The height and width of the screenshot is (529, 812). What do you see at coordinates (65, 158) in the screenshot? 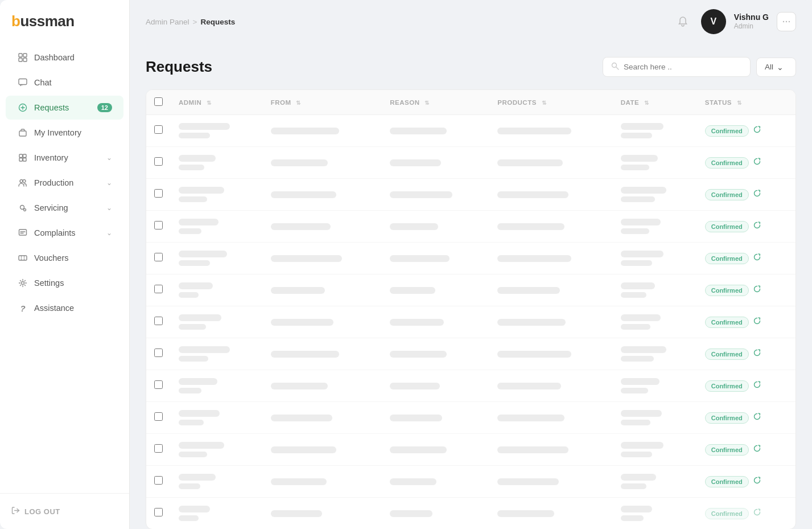
I see `sidebar-item-inventory: Inventory ⌄` at bounding box center [65, 158].